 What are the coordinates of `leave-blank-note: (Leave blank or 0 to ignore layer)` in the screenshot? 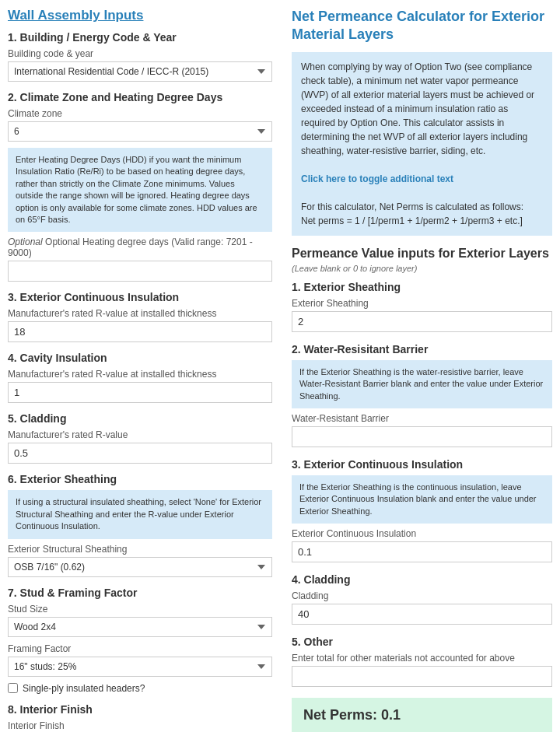 It's located at (422, 268).